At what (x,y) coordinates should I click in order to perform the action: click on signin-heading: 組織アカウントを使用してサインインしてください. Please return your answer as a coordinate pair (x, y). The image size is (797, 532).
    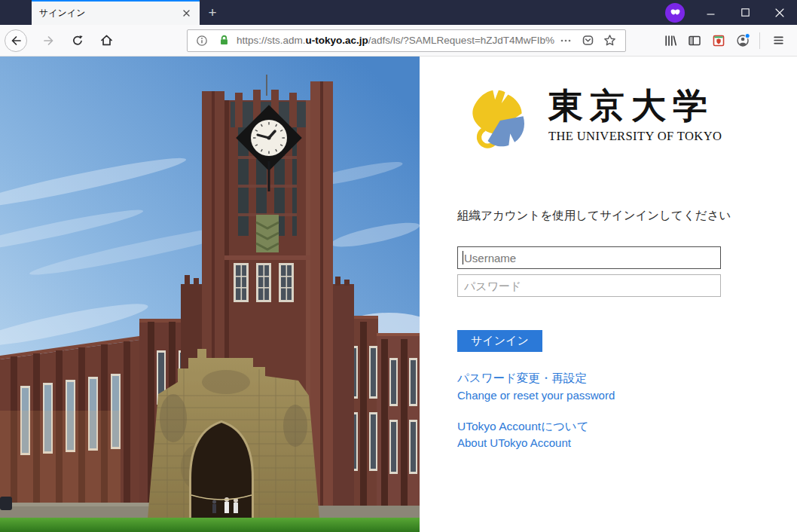
    Looking at the image, I should click on (594, 216).